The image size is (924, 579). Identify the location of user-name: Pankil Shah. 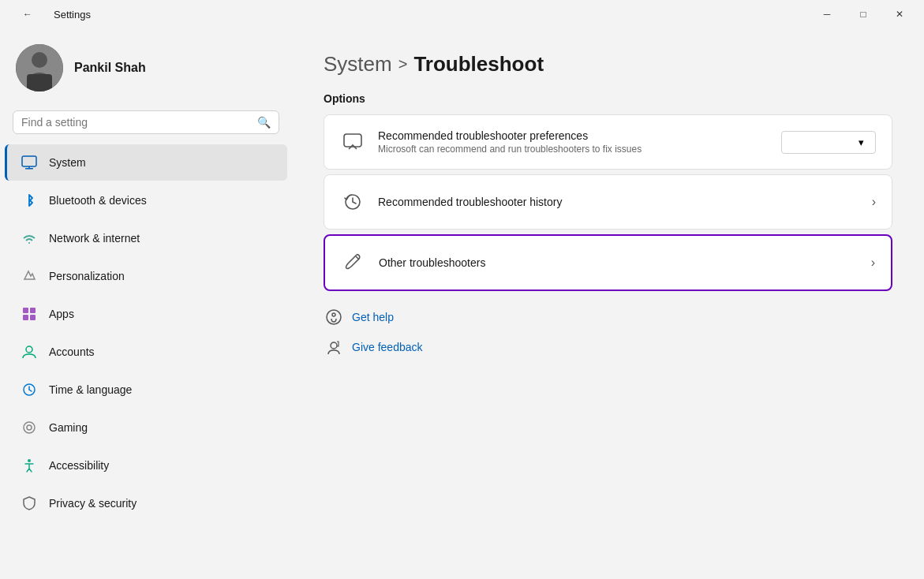
(110, 68).